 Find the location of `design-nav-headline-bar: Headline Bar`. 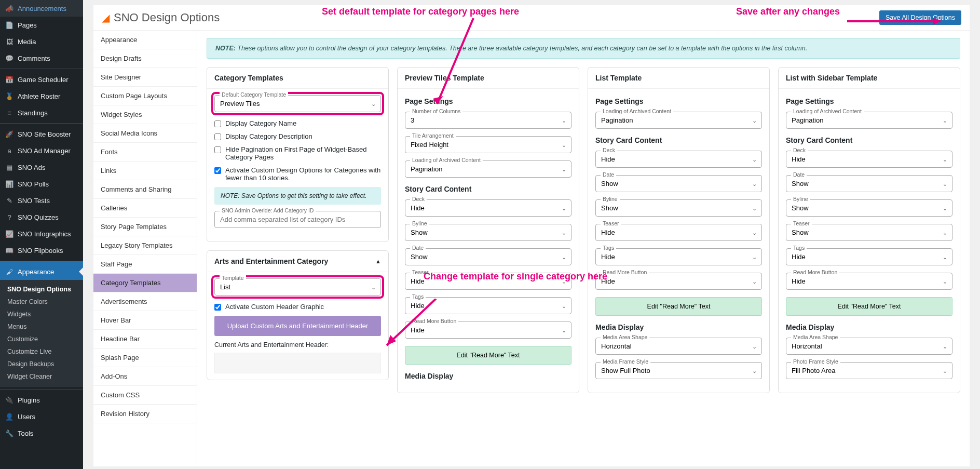

design-nav-headline-bar: Headline Bar is located at coordinates (145, 339).